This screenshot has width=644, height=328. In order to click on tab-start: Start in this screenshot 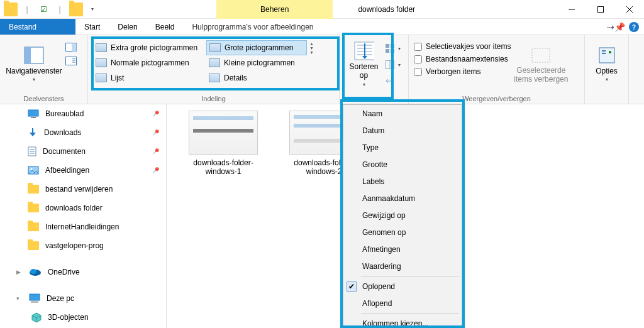, I will do `click(92, 26)`.